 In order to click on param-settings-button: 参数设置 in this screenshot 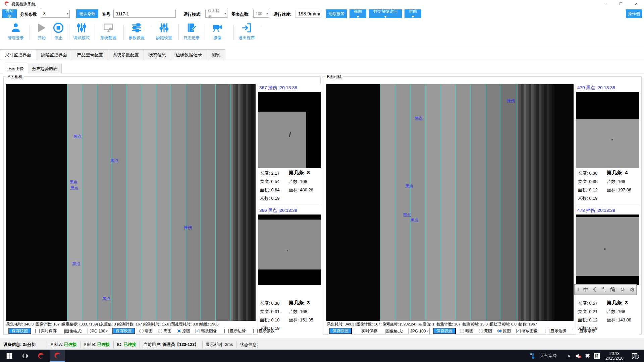, I will do `click(137, 33)`.